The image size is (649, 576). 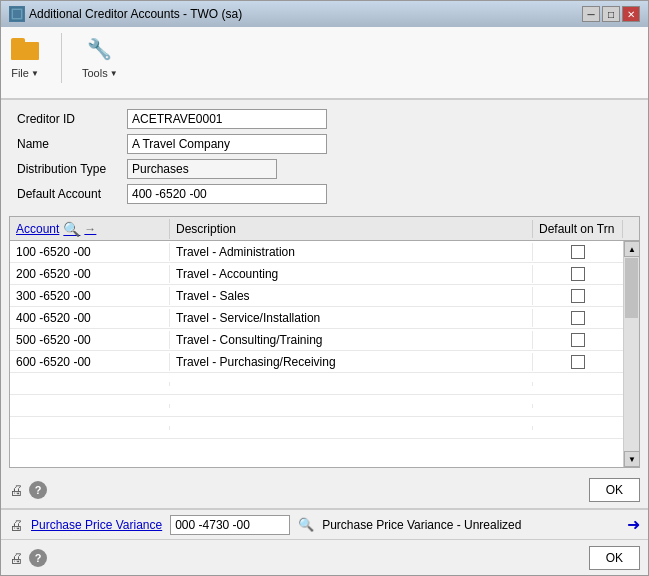 What do you see at coordinates (316, 318) in the screenshot?
I see `table-row: 400 -6520 -00 Travel - Service/Installat…` at bounding box center [316, 318].